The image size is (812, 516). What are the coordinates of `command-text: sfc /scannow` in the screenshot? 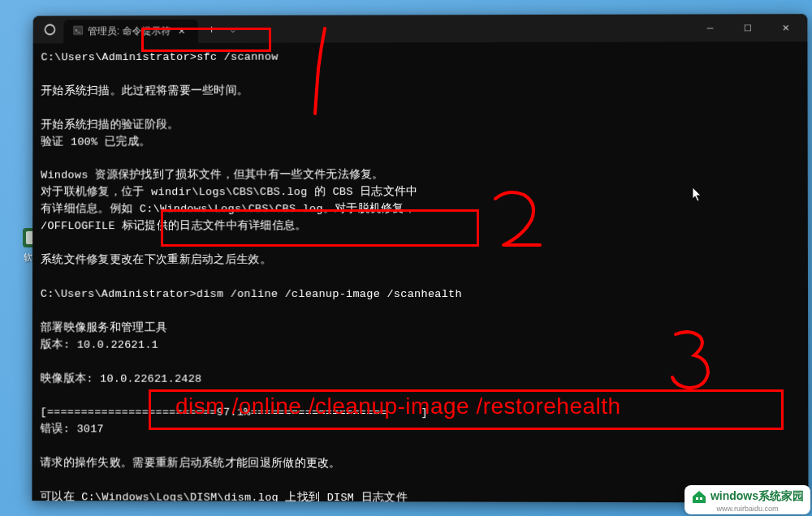 It's located at (237, 57).